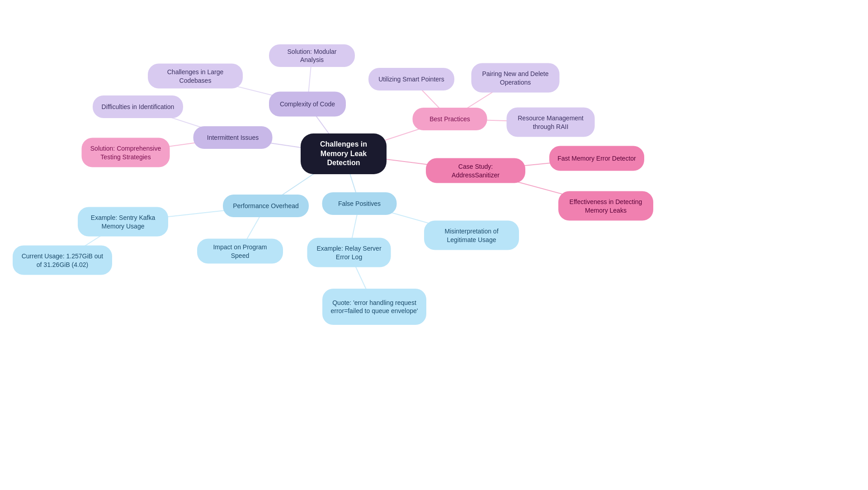 Image resolution: width=868 pixels, height=490 pixels. Describe the element at coordinates (312, 56) in the screenshot. I see `node-solution_modular: Solution: Modular Analysis` at that location.